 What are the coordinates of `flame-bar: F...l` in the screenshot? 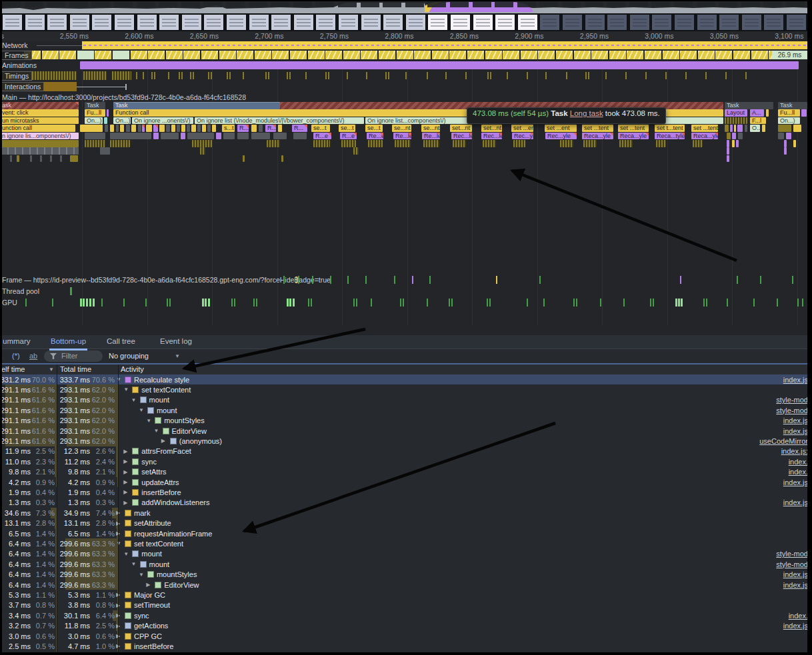 It's located at (758, 121).